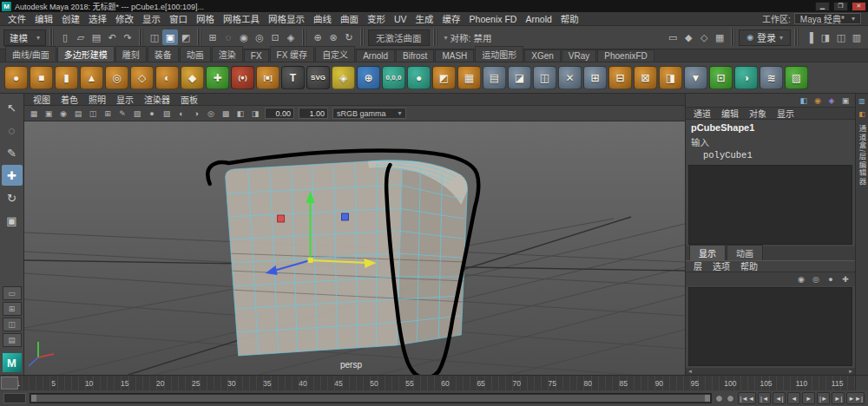  What do you see at coordinates (707, 252) in the screenshot?
I see `layer-editor-tab: 显示` at bounding box center [707, 252].